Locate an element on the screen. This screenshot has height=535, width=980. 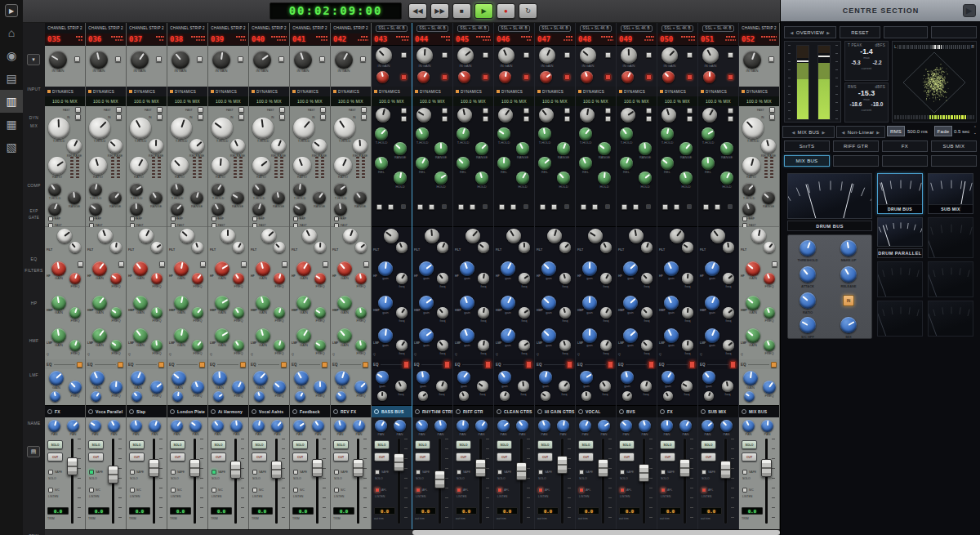
channel-name-row: Feedback is located at coordinates (310, 412).